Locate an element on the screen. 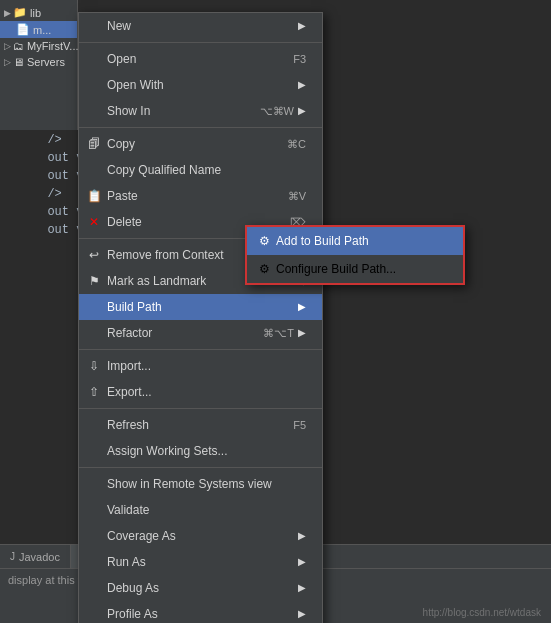 The height and width of the screenshot is (623, 551). menu-item-debug-as: Debug As ▶ is located at coordinates (200, 588).